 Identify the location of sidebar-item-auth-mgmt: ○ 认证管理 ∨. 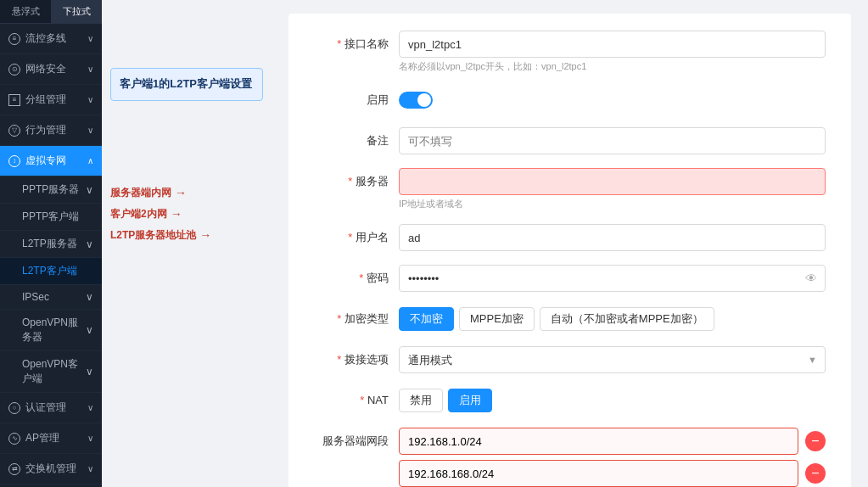
(51, 408).